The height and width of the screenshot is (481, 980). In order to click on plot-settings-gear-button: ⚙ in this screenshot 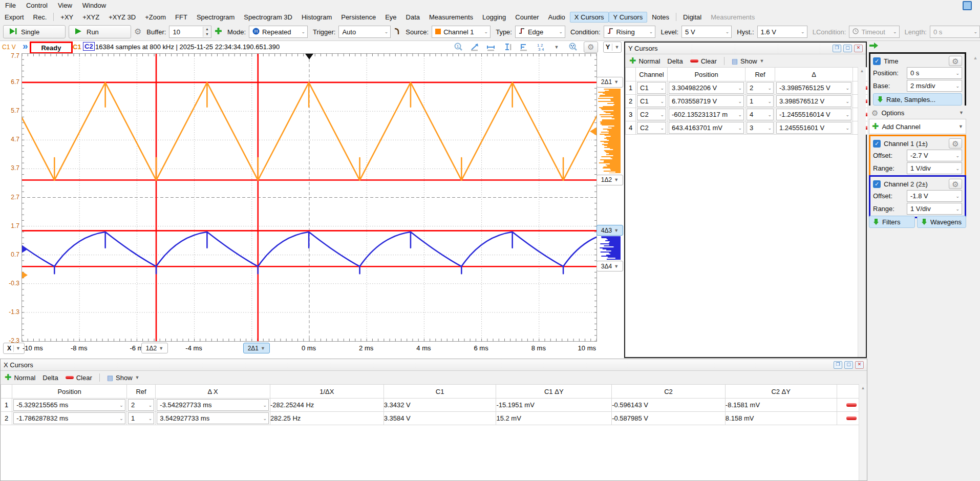, I will do `click(591, 47)`.